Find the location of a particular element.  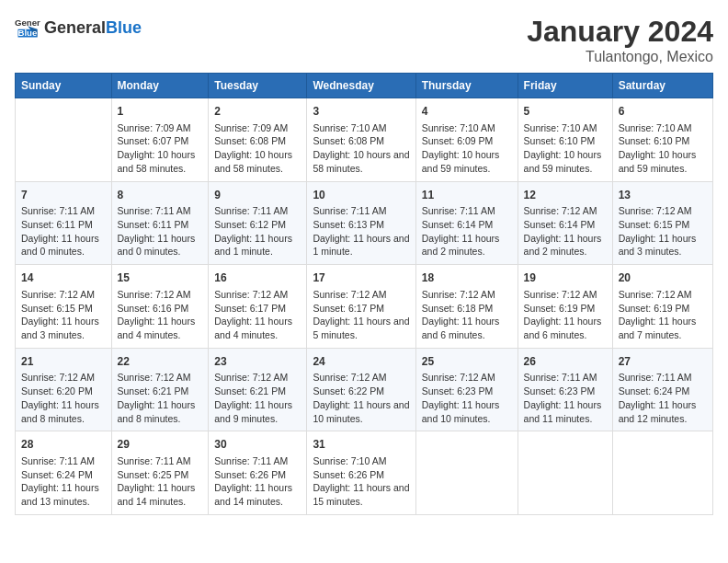

calendar-header: Sunday Monday Tuesday Wednesday Thursday… is located at coordinates (364, 86).